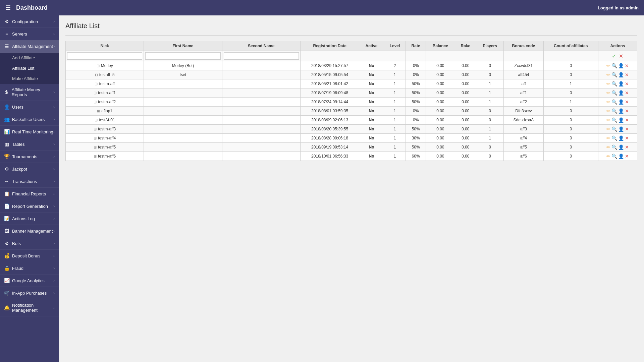 Image resolution: width=644 pixels, height=362 pixels. I want to click on filter-cell-12: ✓✕, so click(618, 56).